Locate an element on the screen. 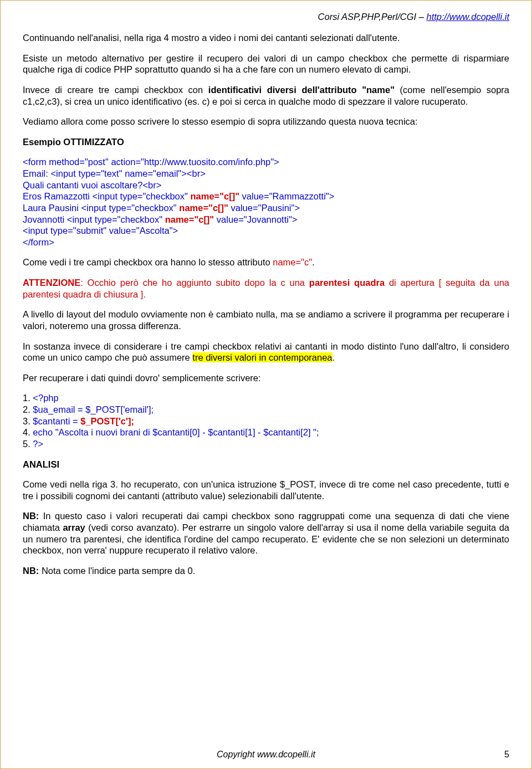  code-line-3: Quali cantanti vuoi ascoltare?<br> is located at coordinates (92, 185).